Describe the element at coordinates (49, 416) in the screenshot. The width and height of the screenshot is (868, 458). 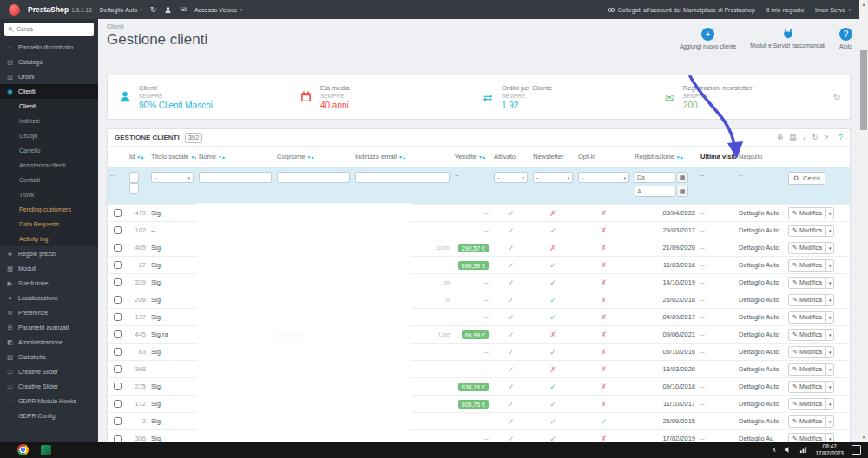
I see `sidebar-item-gdpr-config: ▫ GDPR Config` at that location.